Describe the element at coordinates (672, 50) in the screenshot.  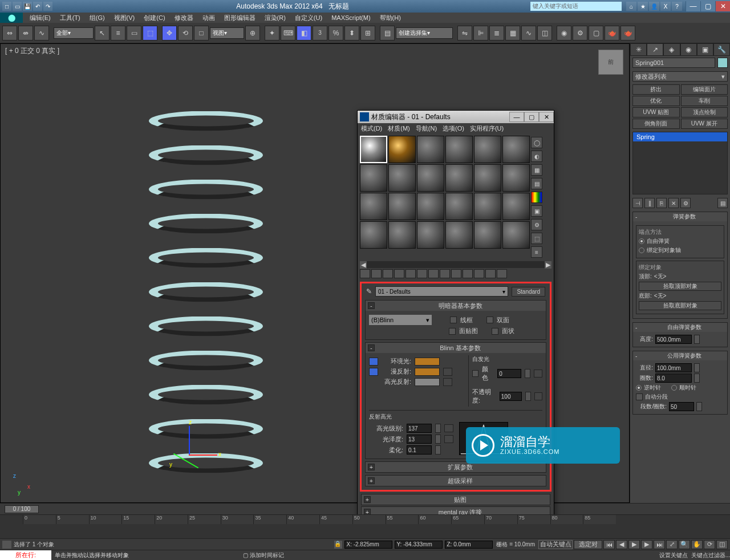
I see `cp-tab-hierarchy: ◈` at that location.